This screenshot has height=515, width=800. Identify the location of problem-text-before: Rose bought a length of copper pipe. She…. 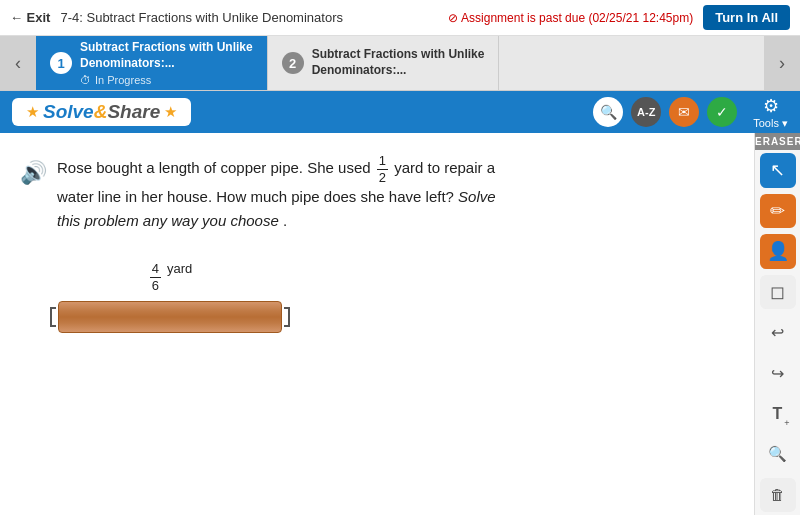
(216, 168).